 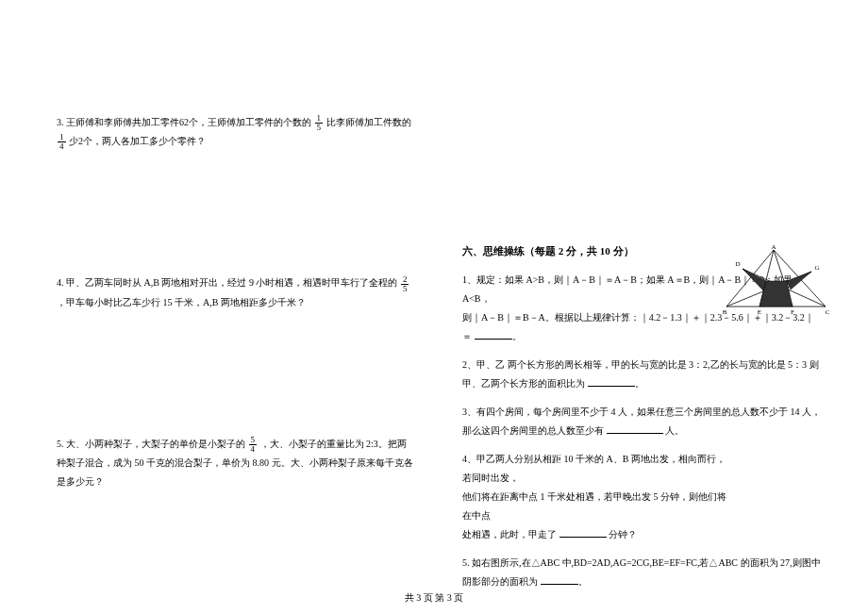 What do you see at coordinates (181, 302) in the screenshot?
I see `p-l4-text-b: ，甲车每小时比乙车少行 15 千米，A,B 两地相距多少千米？` at bounding box center [181, 302].